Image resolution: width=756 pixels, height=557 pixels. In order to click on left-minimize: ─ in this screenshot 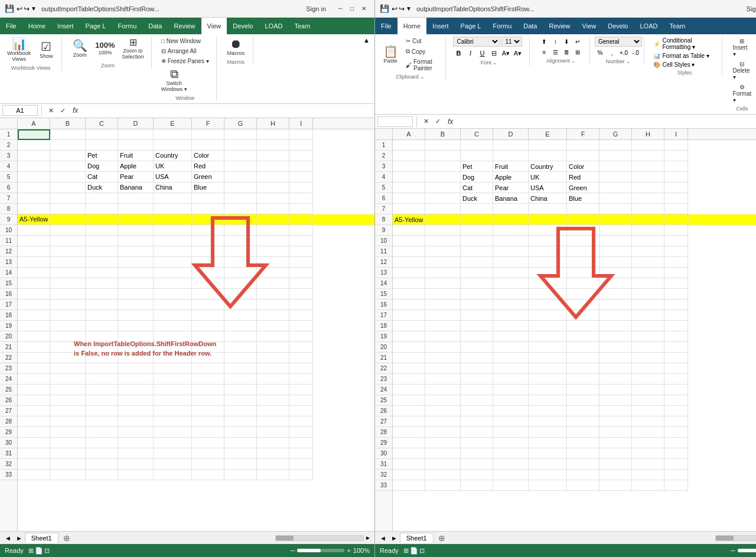, I will do `click(340, 9)`.